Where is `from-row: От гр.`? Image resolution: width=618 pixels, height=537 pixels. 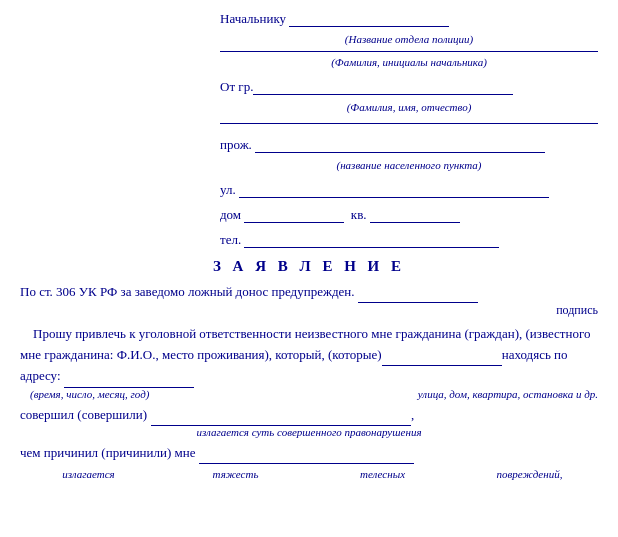
from-row: От гр. is located at coordinates (409, 86).